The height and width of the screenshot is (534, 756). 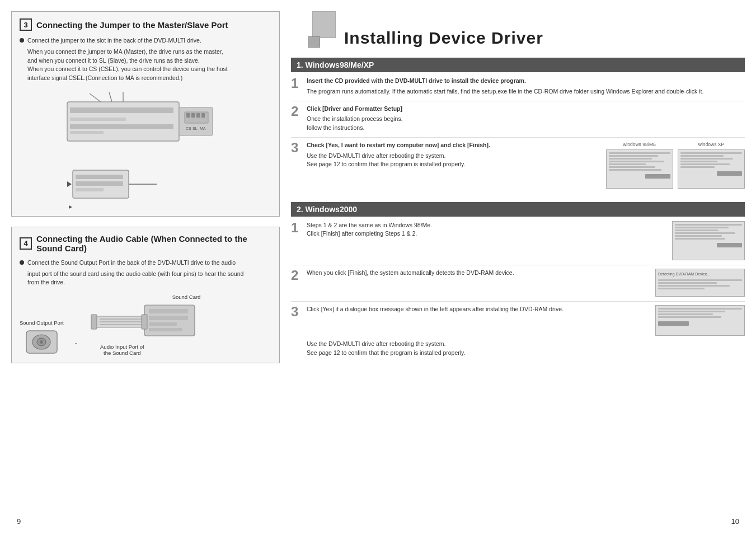 I want to click on section-4-header: 4 Connecting the Audio Cable (When Conne…, so click(x=145, y=243).